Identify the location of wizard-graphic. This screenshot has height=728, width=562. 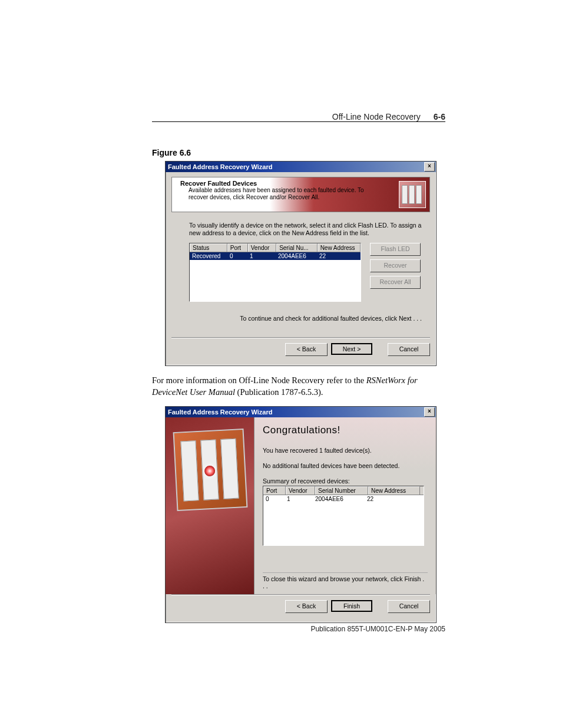
(210, 506).